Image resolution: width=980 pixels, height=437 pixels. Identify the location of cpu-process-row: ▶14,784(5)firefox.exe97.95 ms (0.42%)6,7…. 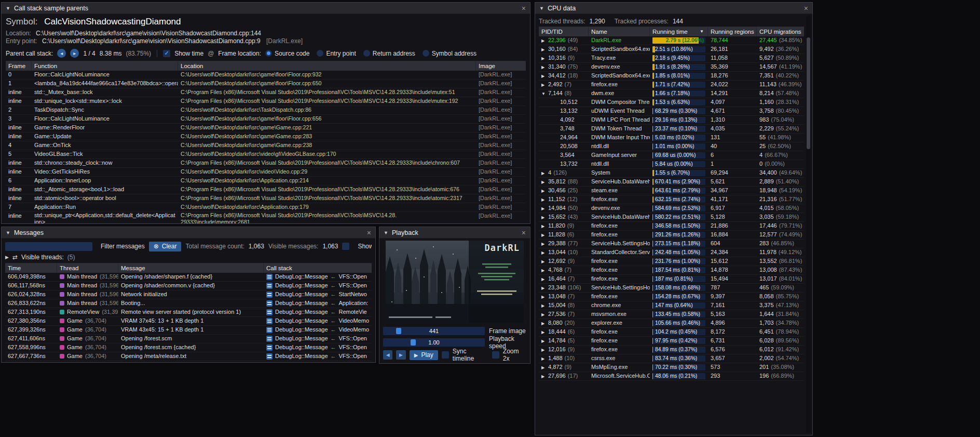
(672, 341).